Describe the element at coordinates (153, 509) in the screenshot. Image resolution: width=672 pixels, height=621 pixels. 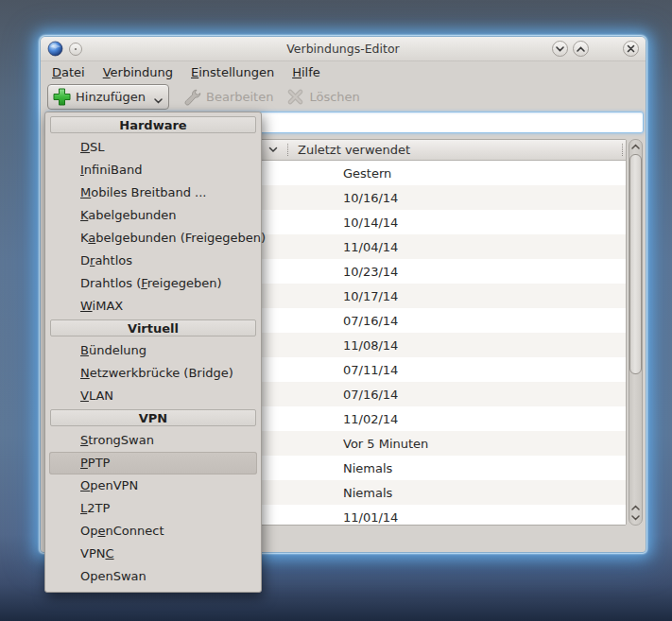
I see `menu-item-l2tp: L2TP` at that location.